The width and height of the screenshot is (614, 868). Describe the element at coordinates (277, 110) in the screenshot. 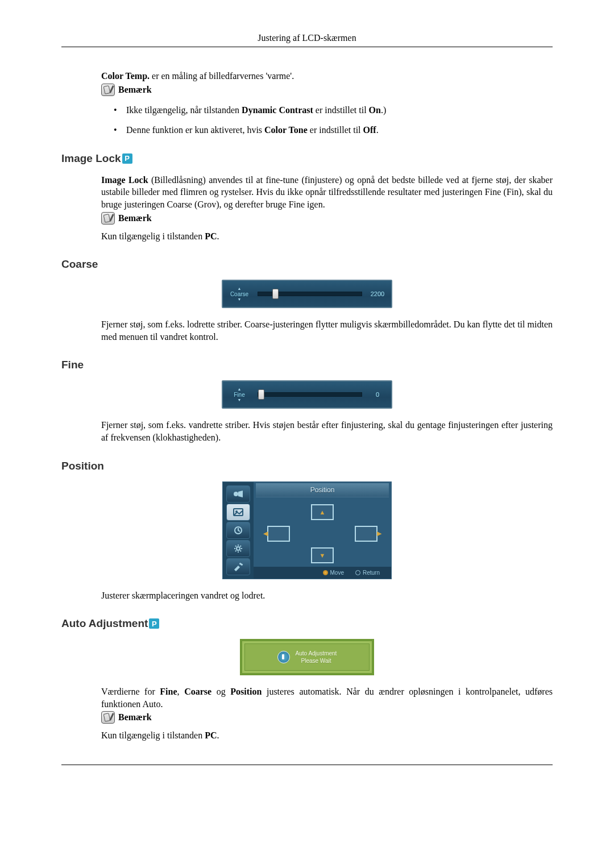

I see `txt: Dynamic Contrast` at that location.